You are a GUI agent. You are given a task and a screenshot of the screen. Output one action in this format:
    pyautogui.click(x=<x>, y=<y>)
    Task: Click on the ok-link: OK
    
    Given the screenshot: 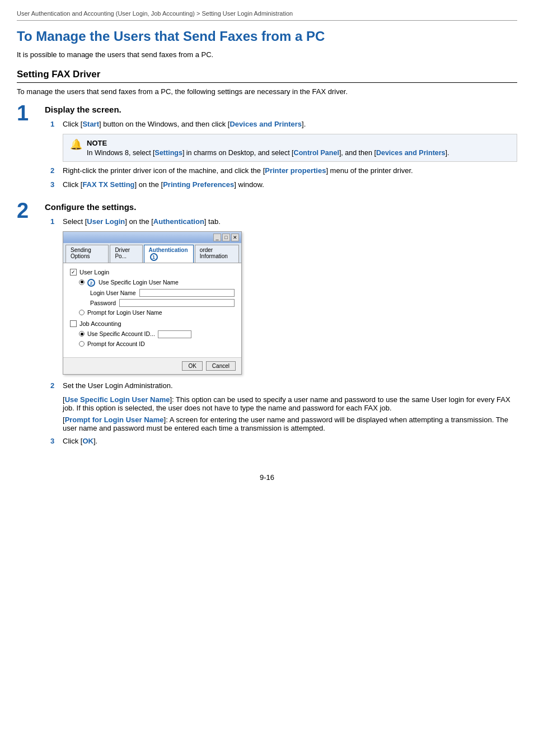 What is the action you would take?
    pyautogui.click(x=88, y=441)
    